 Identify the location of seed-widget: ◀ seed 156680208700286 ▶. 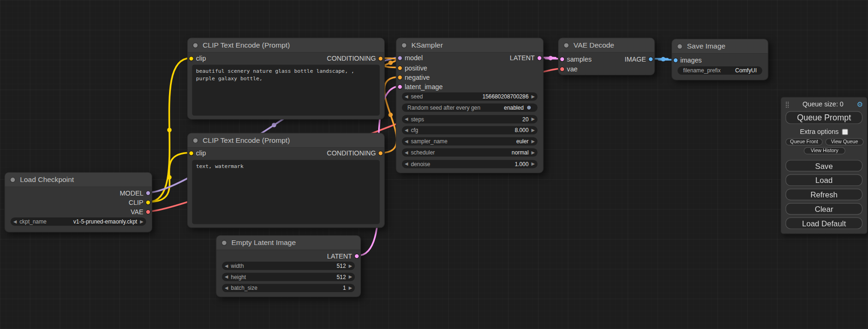
(470, 97).